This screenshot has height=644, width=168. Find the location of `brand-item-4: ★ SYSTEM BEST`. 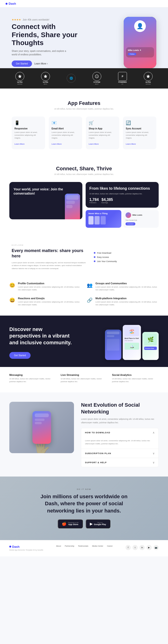

brand-item-4: ★ SYSTEM BEST is located at coordinates (97, 78).